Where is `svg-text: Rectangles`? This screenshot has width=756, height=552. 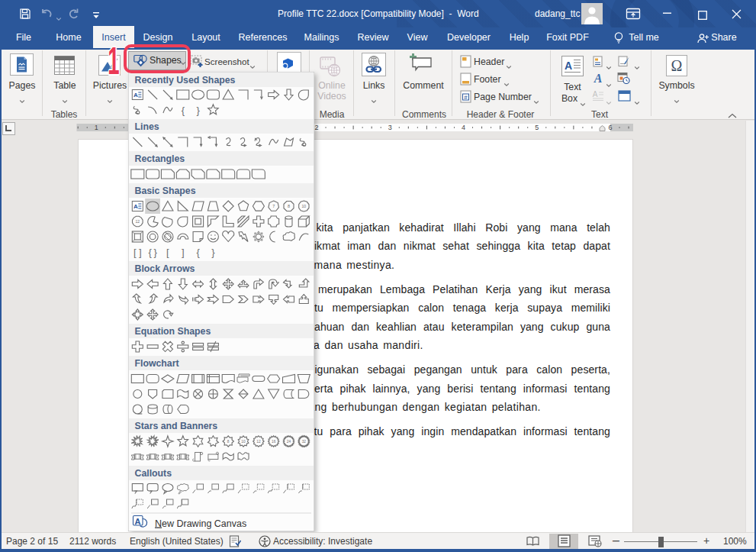 svg-text: Rectangles is located at coordinates (160, 159).